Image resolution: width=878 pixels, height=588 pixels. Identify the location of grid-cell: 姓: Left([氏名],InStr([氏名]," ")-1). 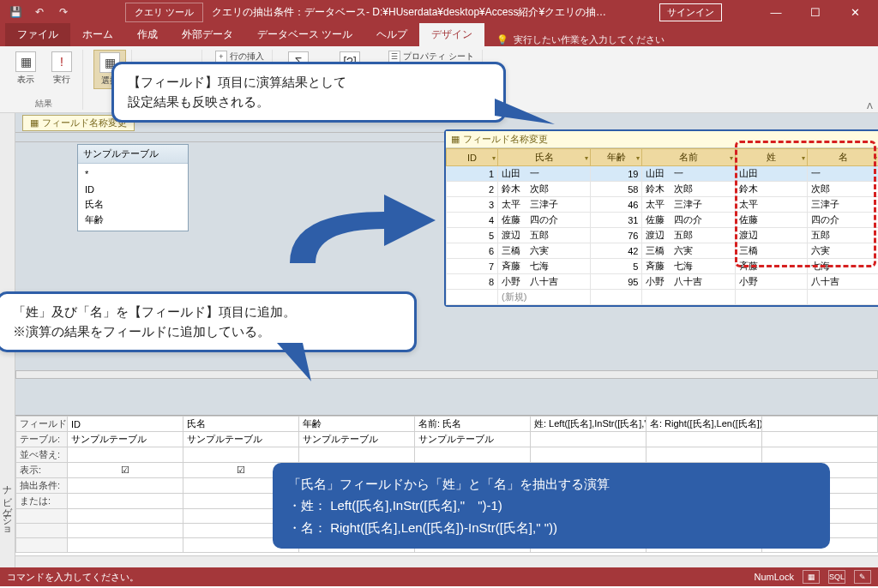
(588, 424).